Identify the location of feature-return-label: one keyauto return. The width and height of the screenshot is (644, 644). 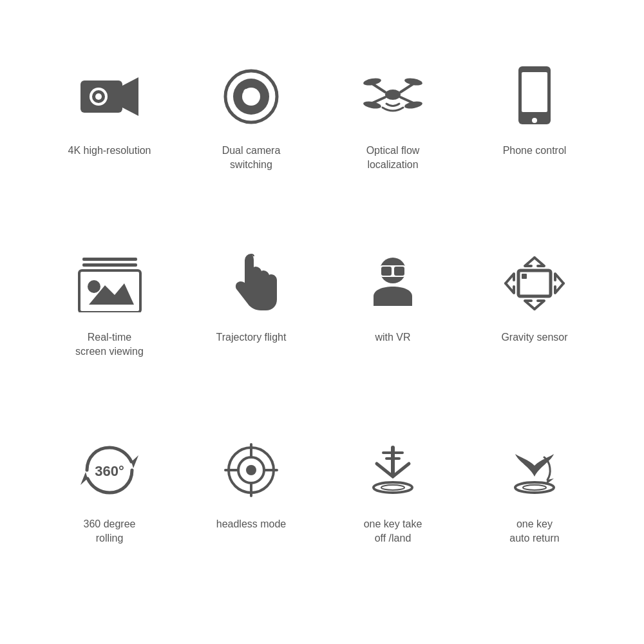
(535, 532).